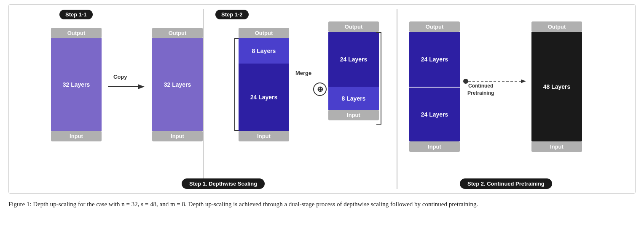  What do you see at coordinates (435, 27) in the screenshot?
I see `model-5-output: Output` at bounding box center [435, 27].